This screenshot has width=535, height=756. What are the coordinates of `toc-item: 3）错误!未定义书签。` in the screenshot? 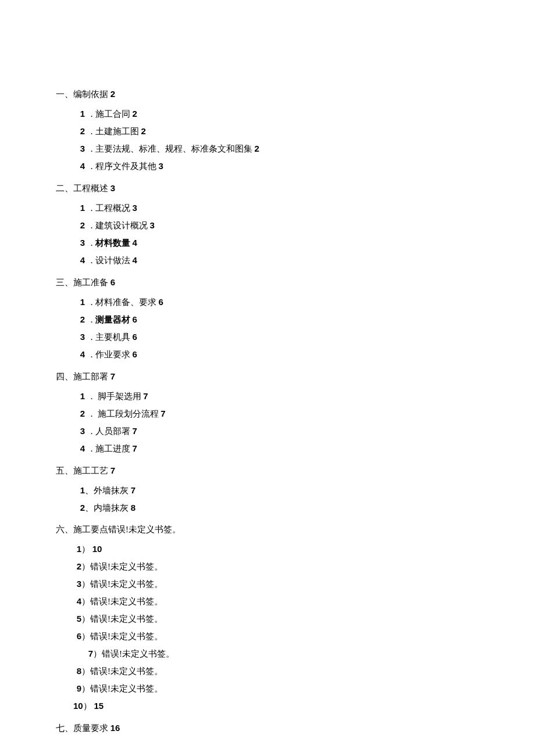 It's located at (286, 584).